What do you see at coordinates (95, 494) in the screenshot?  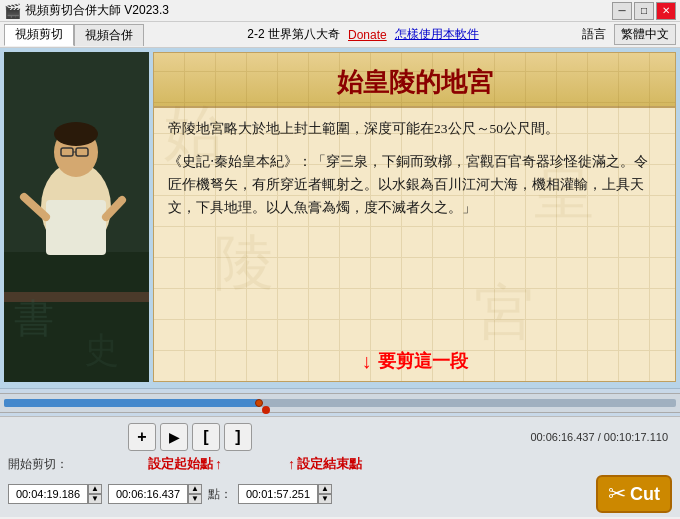 I see `start-time-spinner: ▲ ▼` at bounding box center [95, 494].